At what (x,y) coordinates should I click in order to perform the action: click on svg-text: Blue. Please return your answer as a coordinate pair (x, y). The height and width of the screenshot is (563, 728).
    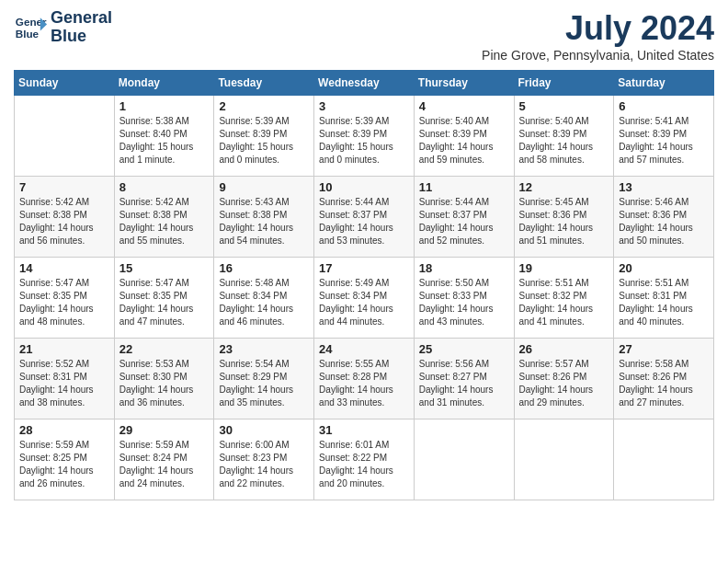
    Looking at the image, I should click on (28, 33).